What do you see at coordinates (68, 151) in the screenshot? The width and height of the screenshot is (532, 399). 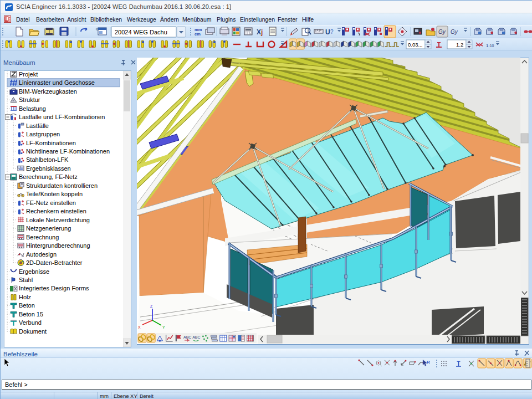 I see `svg-text: Nichtlineare LF-Kombinationen` at bounding box center [68, 151].